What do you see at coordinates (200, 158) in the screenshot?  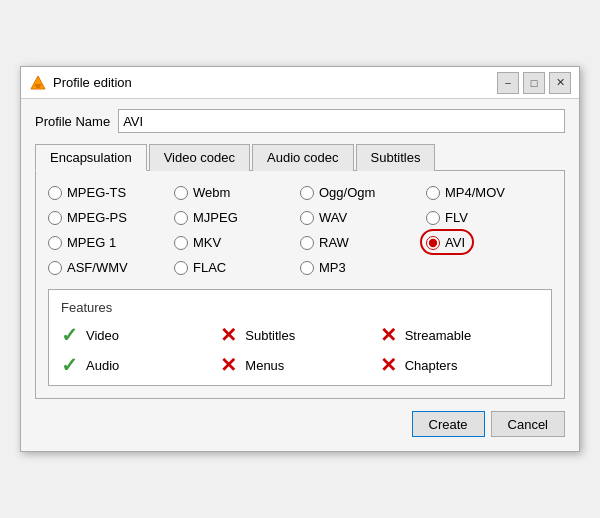 I see `tab-video-codec: Video codec` at bounding box center [200, 158].